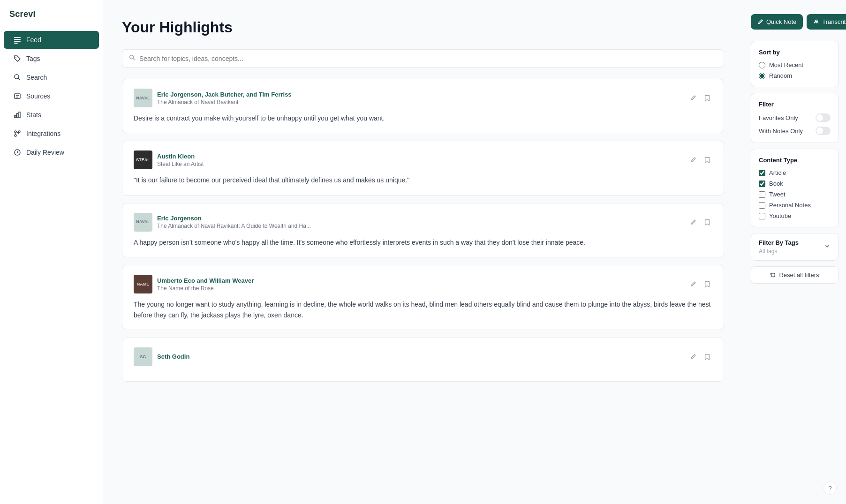  I want to click on search-bar-icon, so click(132, 58).